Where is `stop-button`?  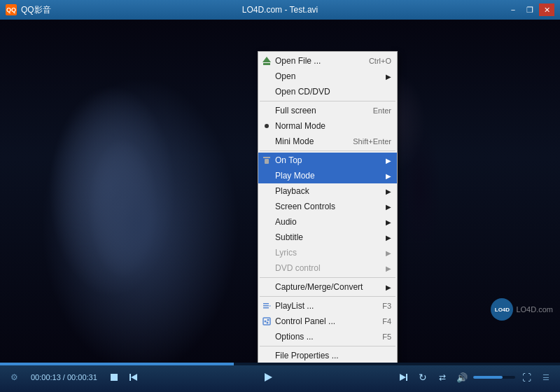
stop-button is located at coordinates (114, 377).